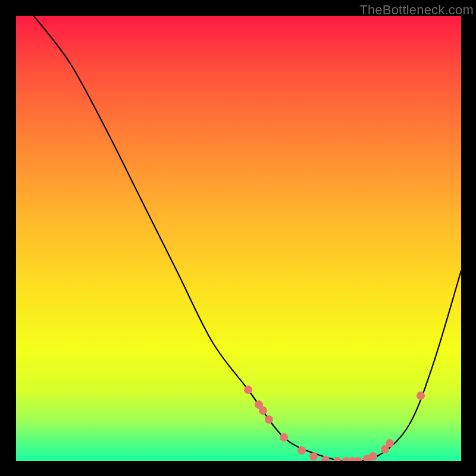  What do you see at coordinates (416, 10) in the screenshot?
I see `watermark-text: TheBottleneck.com` at bounding box center [416, 10].